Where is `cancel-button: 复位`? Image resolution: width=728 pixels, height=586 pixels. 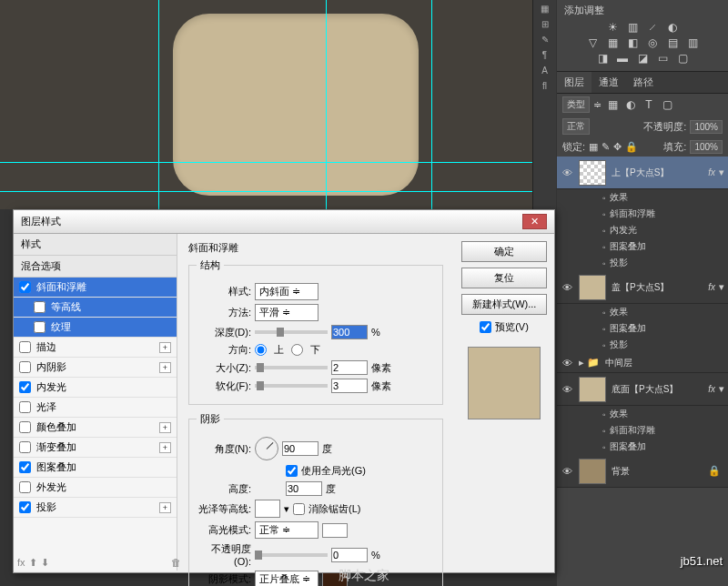 cancel-button: 复位 is located at coordinates (504, 278).